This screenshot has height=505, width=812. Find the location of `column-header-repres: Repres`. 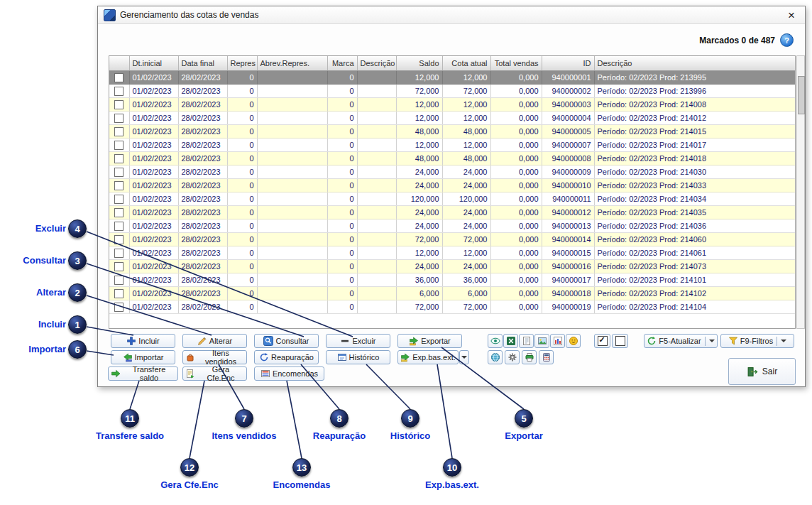

column-header-repres: Repres is located at coordinates (242, 63).